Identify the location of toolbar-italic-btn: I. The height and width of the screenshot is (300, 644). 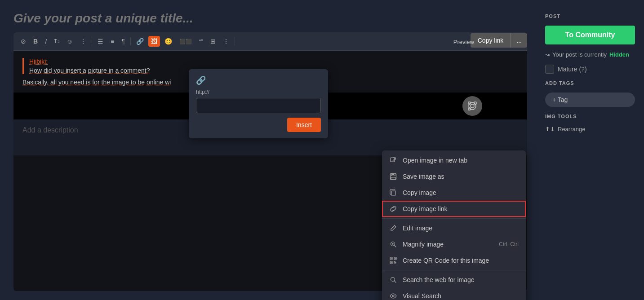
(46, 41).